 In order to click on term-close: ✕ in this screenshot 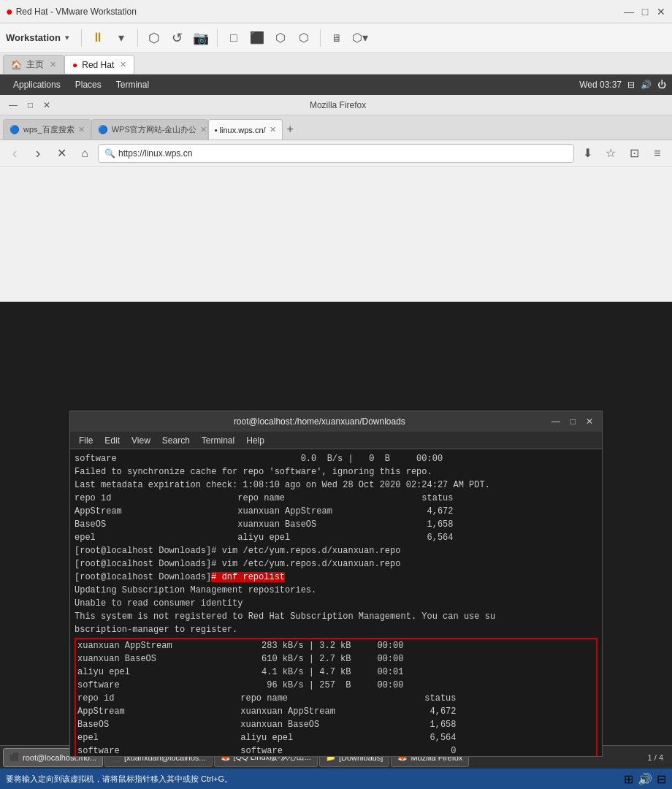, I will do `click(589, 422)`.